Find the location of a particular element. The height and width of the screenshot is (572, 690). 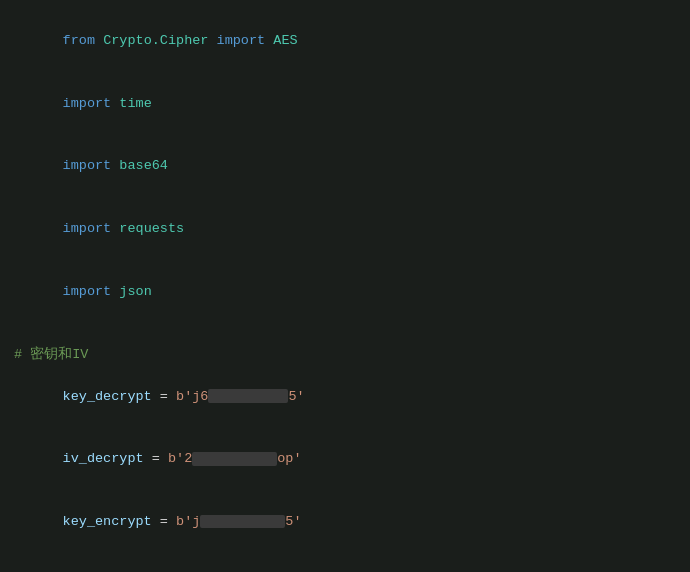

code-line-10: key_encrypt = b'j 5' is located at coordinates (345, 522).